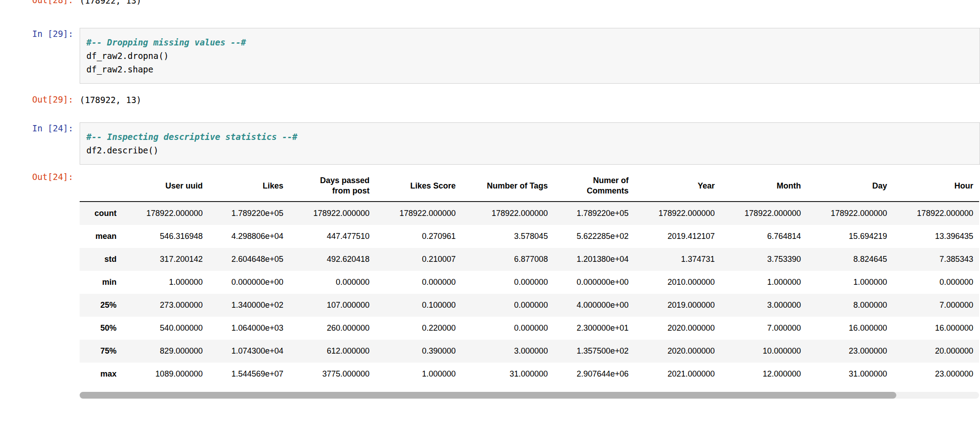 The image size is (980, 440). What do you see at coordinates (678, 259) in the screenshot?
I see `table-cell: 1.374731` at bounding box center [678, 259].